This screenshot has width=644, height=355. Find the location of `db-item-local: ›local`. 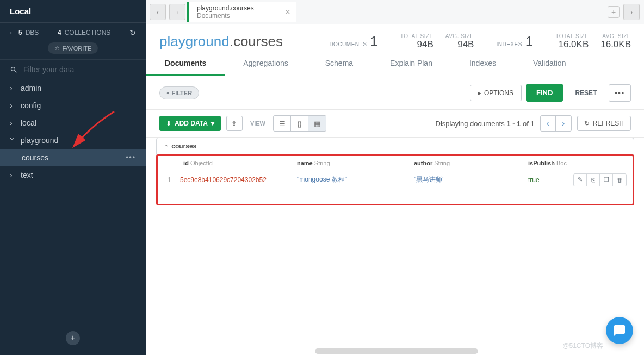

db-item-local: ›local is located at coordinates (73, 123).